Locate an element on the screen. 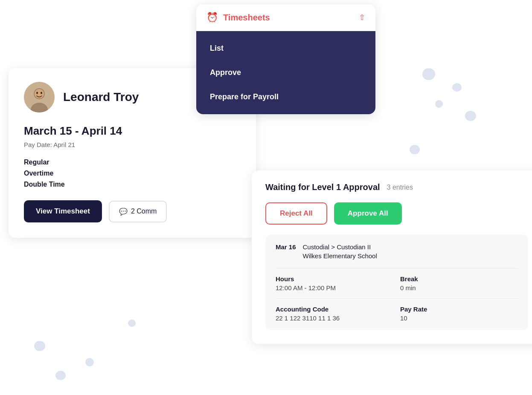 The image size is (532, 395). entries-badge: 3 entries is located at coordinates (400, 187).